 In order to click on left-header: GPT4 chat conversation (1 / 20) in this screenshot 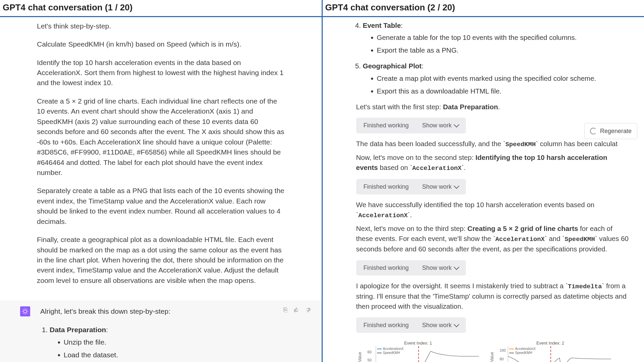, I will do `click(161, 9)`.